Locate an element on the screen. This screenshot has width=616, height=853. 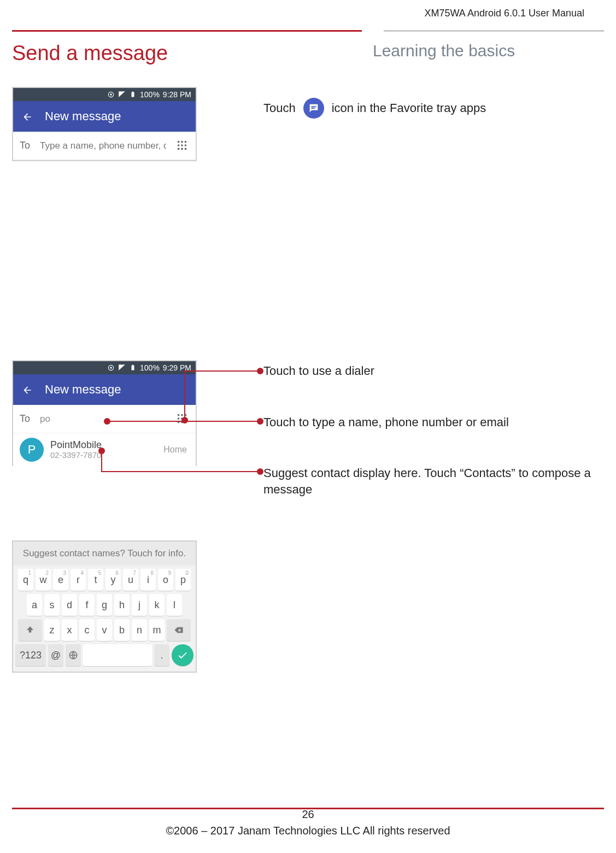
key-i: i is located at coordinates (148, 580).